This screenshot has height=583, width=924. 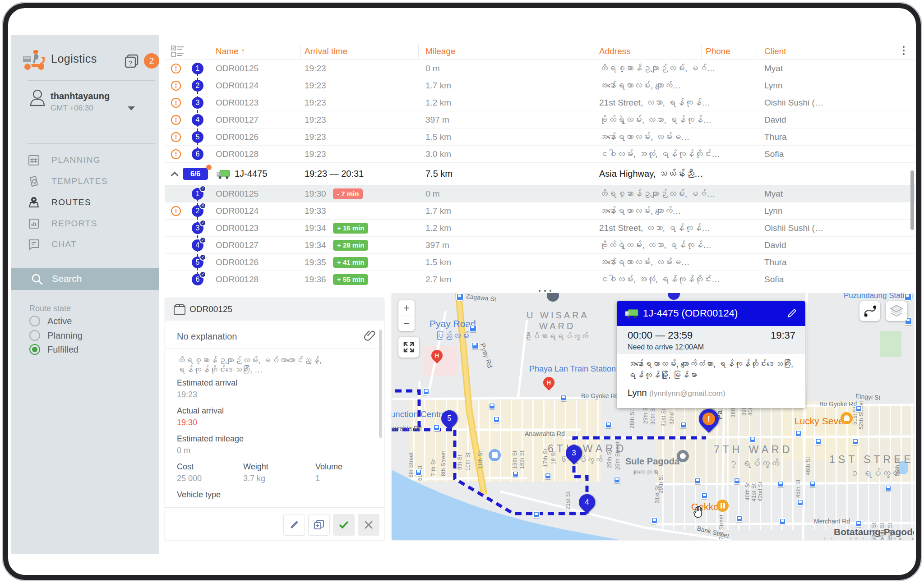 I want to click on sidebar-item-routes: ROUTES, so click(x=85, y=202).